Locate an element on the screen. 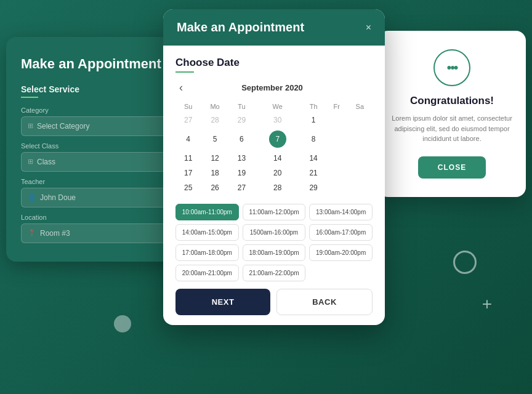 The width and height of the screenshot is (532, 394). calendar-week-row: 272829301 is located at coordinates (274, 120).